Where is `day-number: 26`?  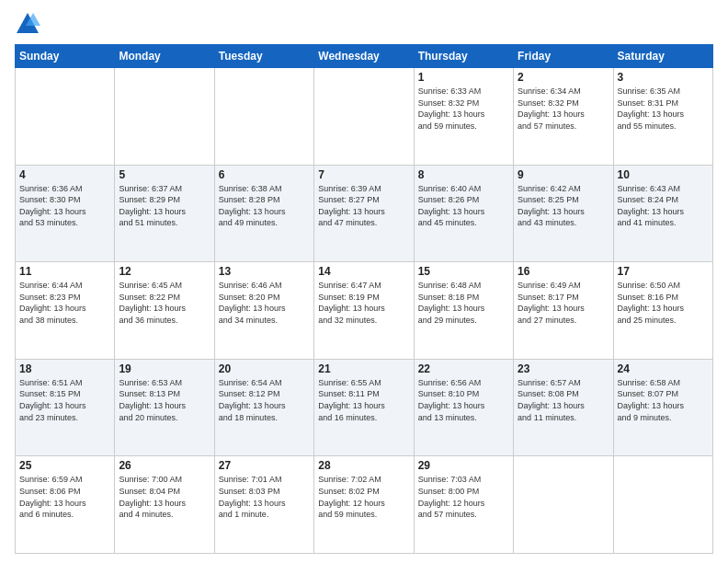
day-number: 26 is located at coordinates (164, 465).